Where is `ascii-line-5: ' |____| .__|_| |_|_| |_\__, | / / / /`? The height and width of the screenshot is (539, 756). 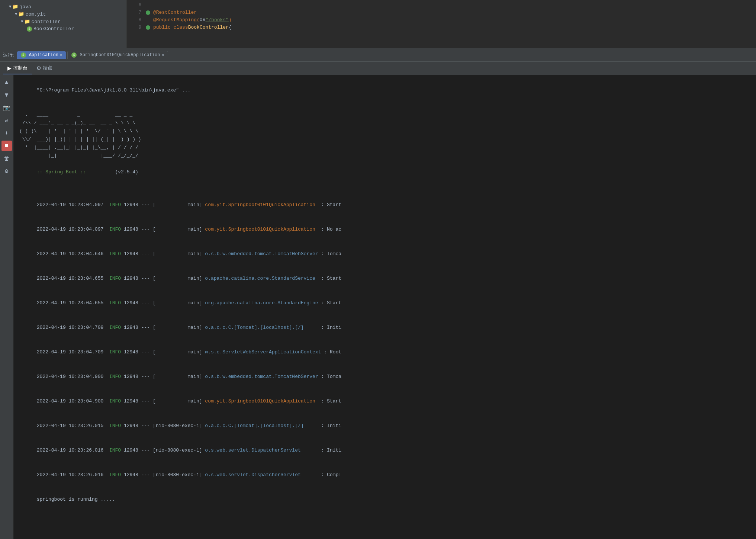 ascii-line-5: ' |____| .__|_| |_|_| |_\__, | / / / / is located at coordinates (385, 148).